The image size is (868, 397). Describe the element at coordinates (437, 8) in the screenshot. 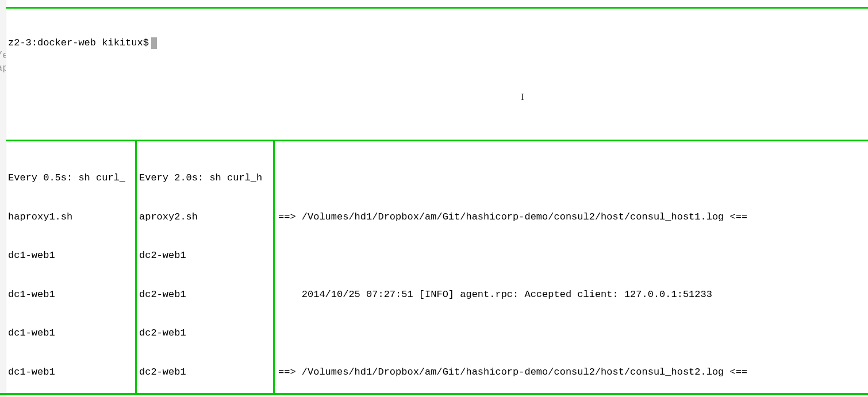

I see `tmux-divider-top` at that location.